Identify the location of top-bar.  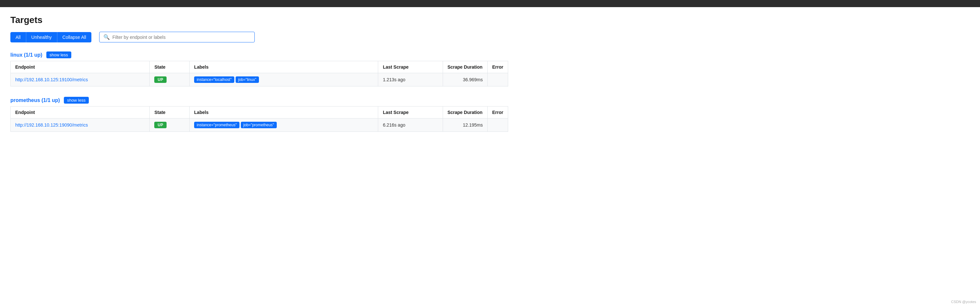
(490, 4).